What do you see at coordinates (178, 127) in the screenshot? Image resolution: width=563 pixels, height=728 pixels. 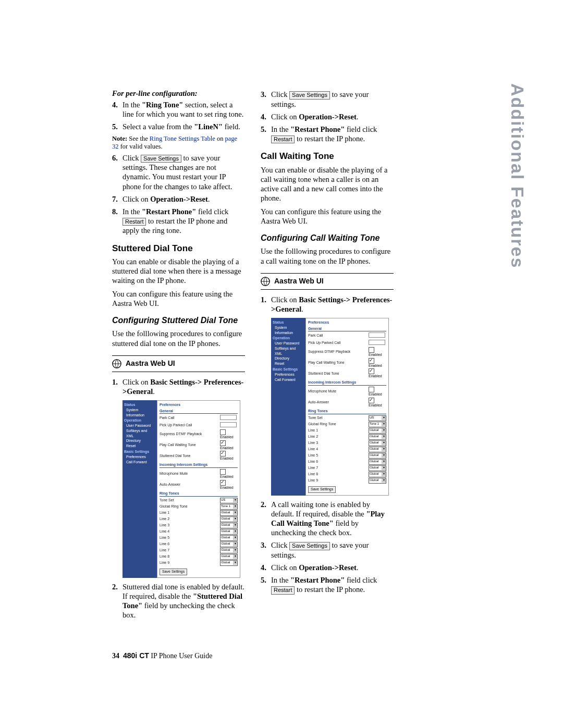 I see `step-5: 5. Select a value from the "LineN" field…` at bounding box center [178, 127].